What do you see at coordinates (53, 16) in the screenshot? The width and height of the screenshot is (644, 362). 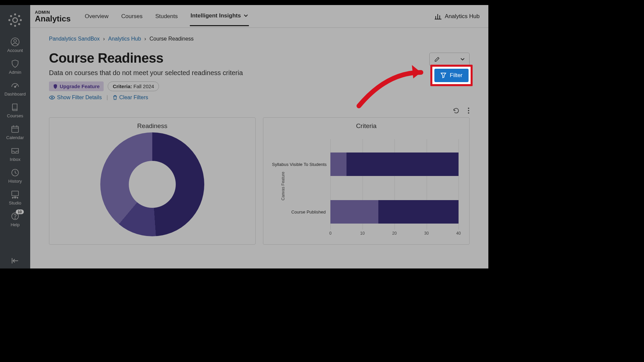 I see `brand: ADMIN Analytics` at bounding box center [53, 16].